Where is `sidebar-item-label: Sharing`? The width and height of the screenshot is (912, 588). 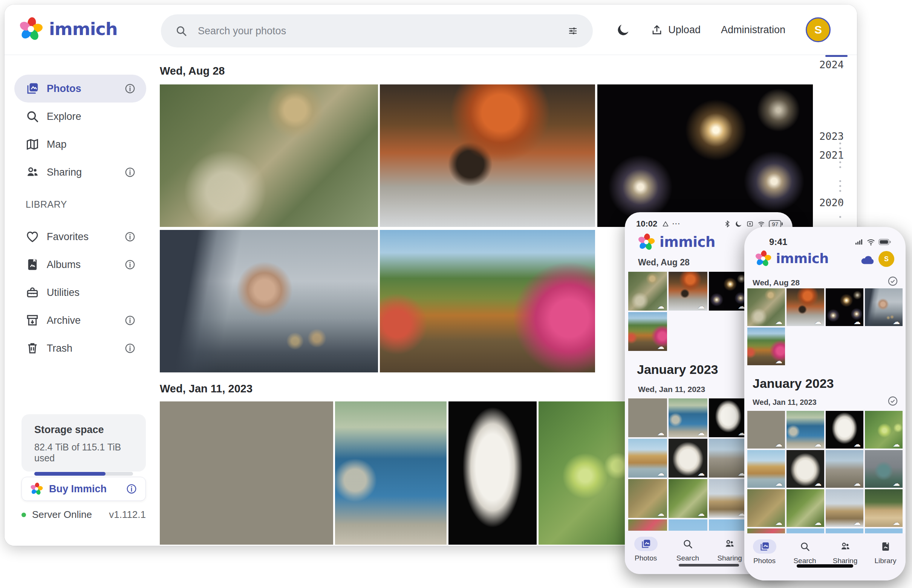
sidebar-item-label: Sharing is located at coordinates (64, 173).